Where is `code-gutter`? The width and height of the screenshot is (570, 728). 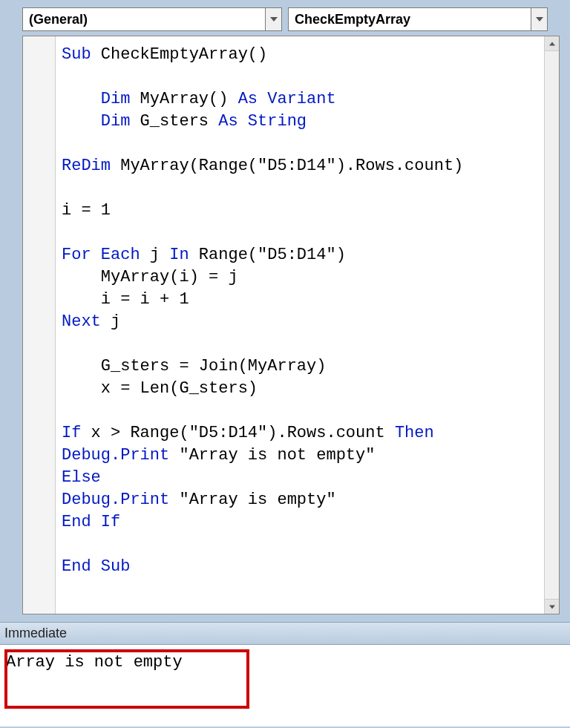 code-gutter is located at coordinates (39, 325).